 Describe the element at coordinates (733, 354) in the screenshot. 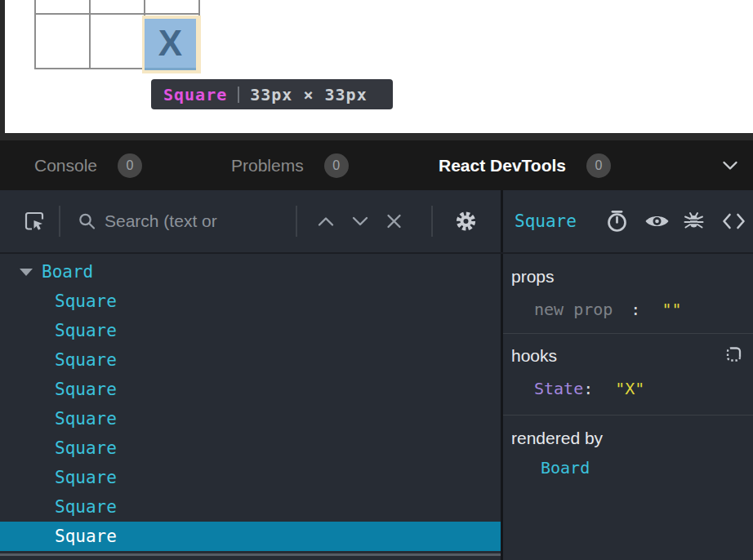

I see `parse-hook-names-button` at that location.